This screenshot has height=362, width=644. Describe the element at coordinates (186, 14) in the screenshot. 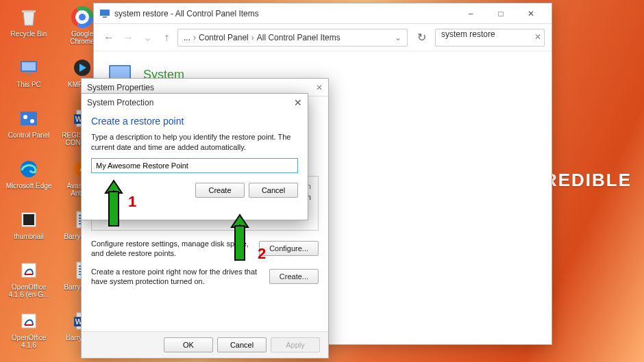

I see `explorer-title-text: system restore - All Control Panel Items` at that location.